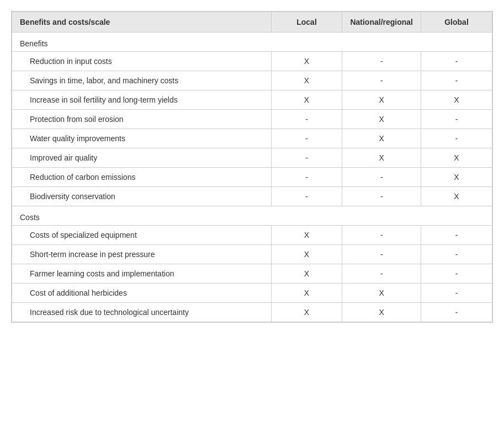 The image size is (504, 443). I want to click on row-label: Cost of additional herbicides, so click(142, 293).